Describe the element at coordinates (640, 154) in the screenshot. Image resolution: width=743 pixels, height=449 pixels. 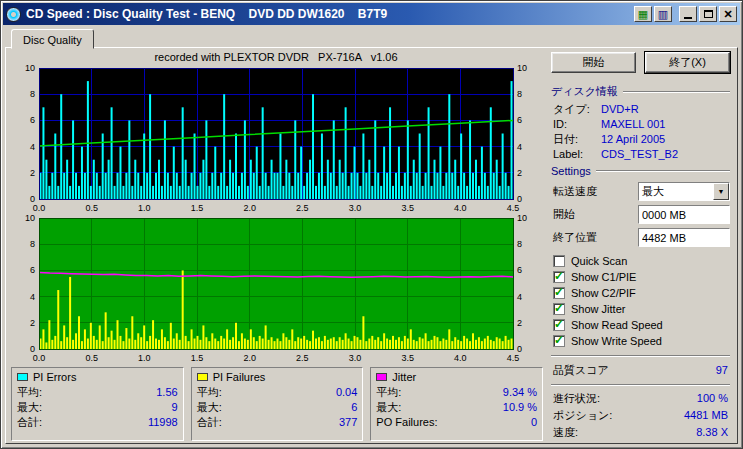
I see `disc-info-value: CDS_TEST_B2` at that location.